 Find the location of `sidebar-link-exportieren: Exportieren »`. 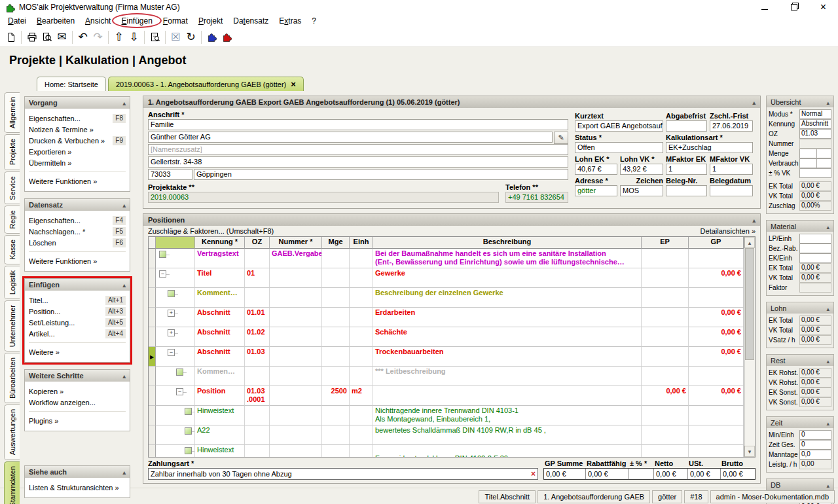

sidebar-link-exportieren: Exportieren » is located at coordinates (77, 152).